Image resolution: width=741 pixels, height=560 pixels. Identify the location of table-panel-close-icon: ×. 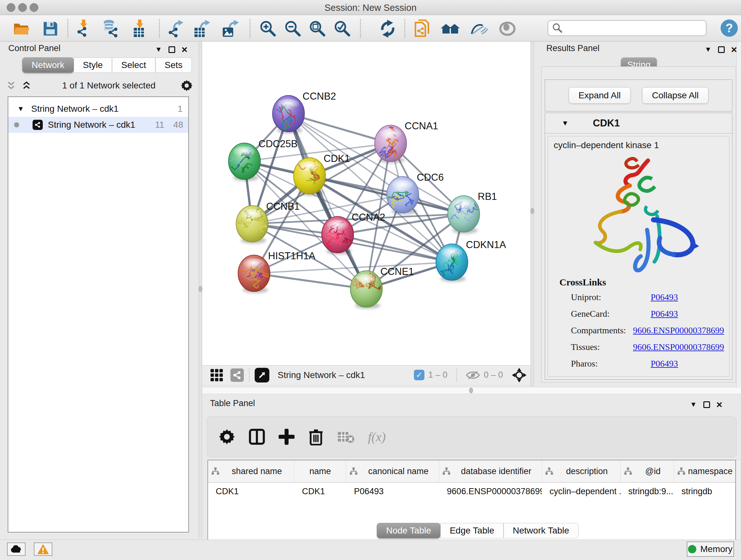
(720, 405).